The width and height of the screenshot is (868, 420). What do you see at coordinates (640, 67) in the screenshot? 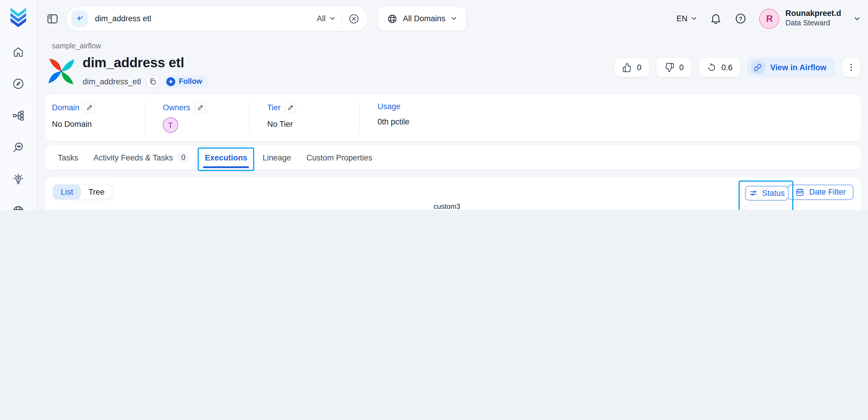
I see `upvote-count: 0` at bounding box center [640, 67].